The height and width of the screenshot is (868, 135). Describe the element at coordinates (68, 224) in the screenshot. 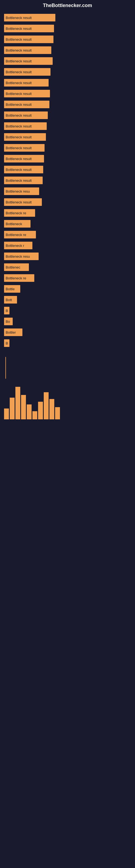

I see `bar-row: Bottleneck` at that location.